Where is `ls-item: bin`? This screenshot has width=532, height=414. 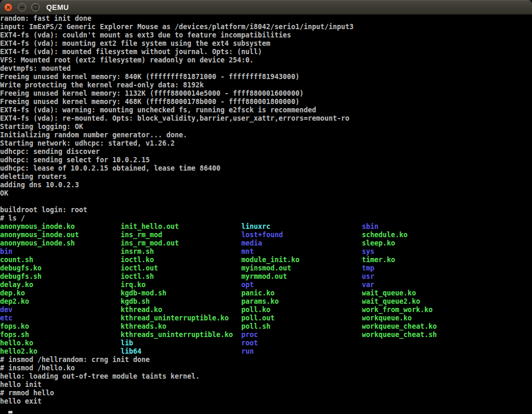
ls-item: bin is located at coordinates (60, 252).